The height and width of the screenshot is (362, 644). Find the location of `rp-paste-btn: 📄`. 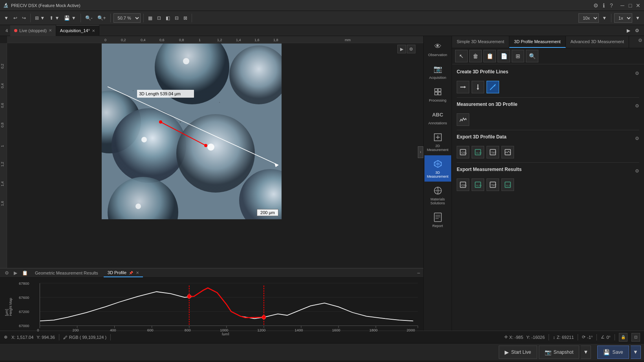

rp-paste-btn: 📄 is located at coordinates (504, 56).